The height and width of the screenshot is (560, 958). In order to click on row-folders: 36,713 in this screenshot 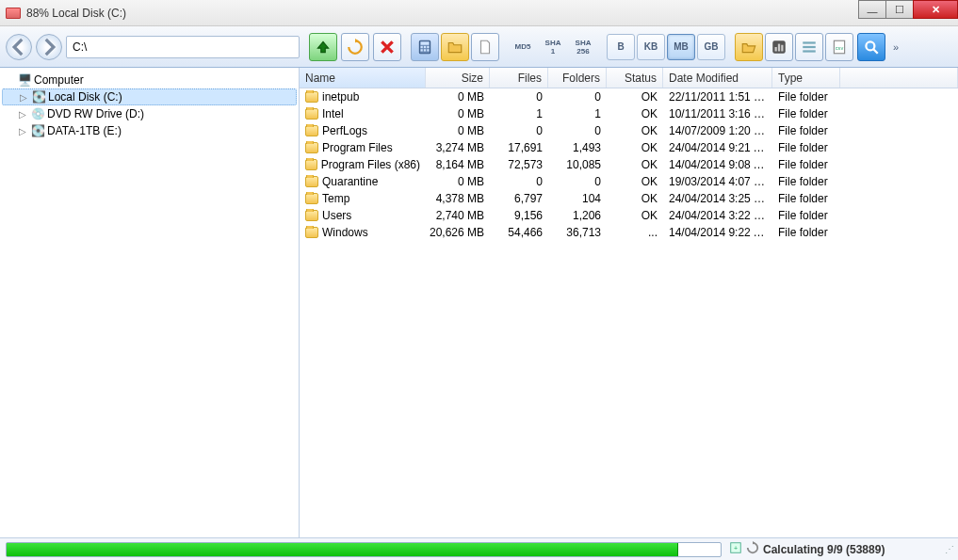, I will do `click(577, 232)`.